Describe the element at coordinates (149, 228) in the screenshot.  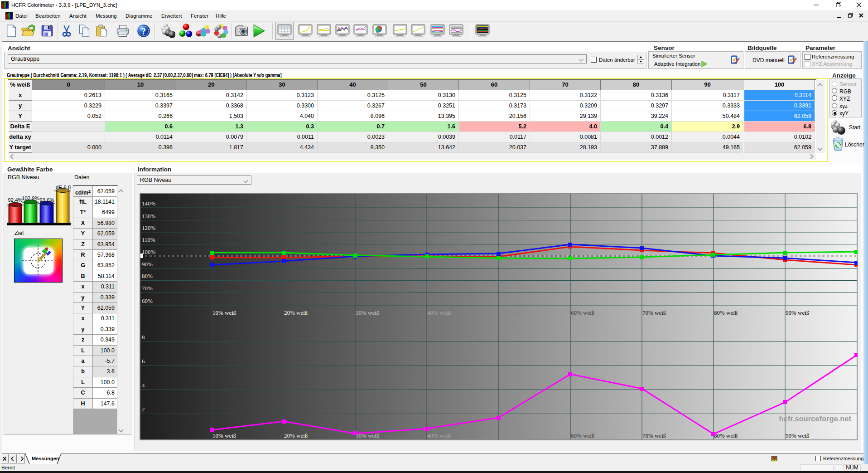
I see `svg-text: 120%` at that location.